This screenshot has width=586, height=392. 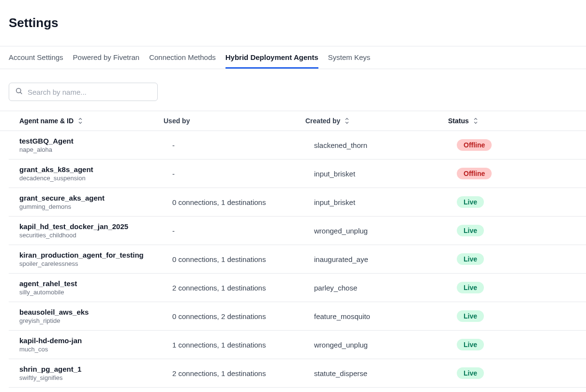 I want to click on agent-id: greyish_riptide, so click(x=96, y=321).